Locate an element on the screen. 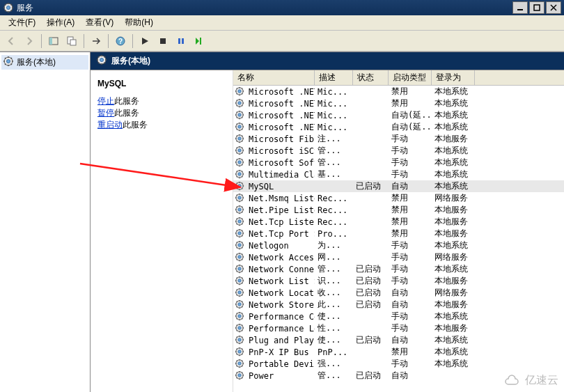 The width and height of the screenshot is (564, 392). service-row: Network Access...网...手动网络服务 is located at coordinates (398, 258).